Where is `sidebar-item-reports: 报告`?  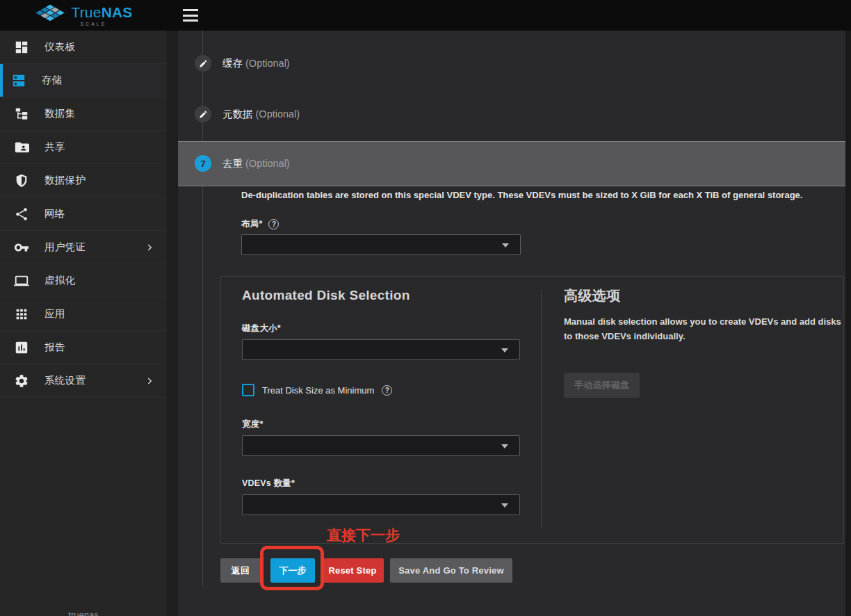 sidebar-item-reports: 报告 is located at coordinates (83, 348).